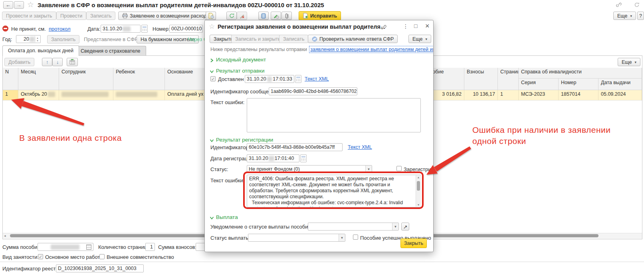  Describe the element at coordinates (29, 29) in the screenshot. I see `status-text: Не принят, см.` at that location.